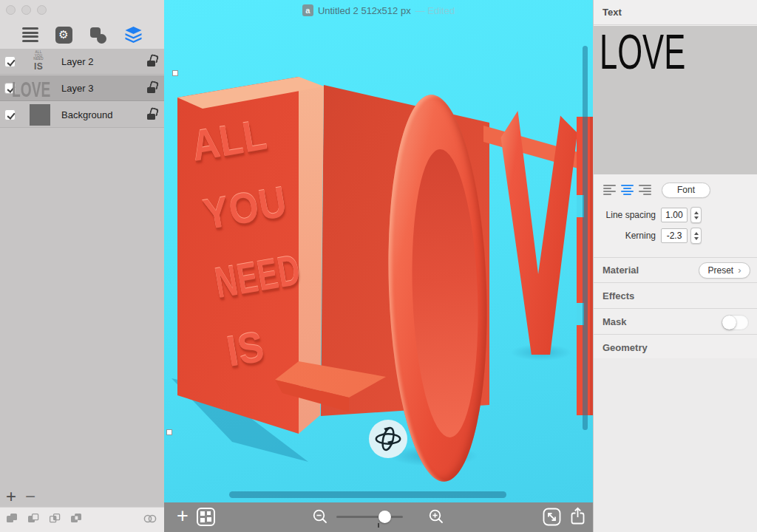 This screenshot has height=532, width=757. Describe the element at coordinates (676, 322) in the screenshot. I see `section-mask: Mask` at that location.